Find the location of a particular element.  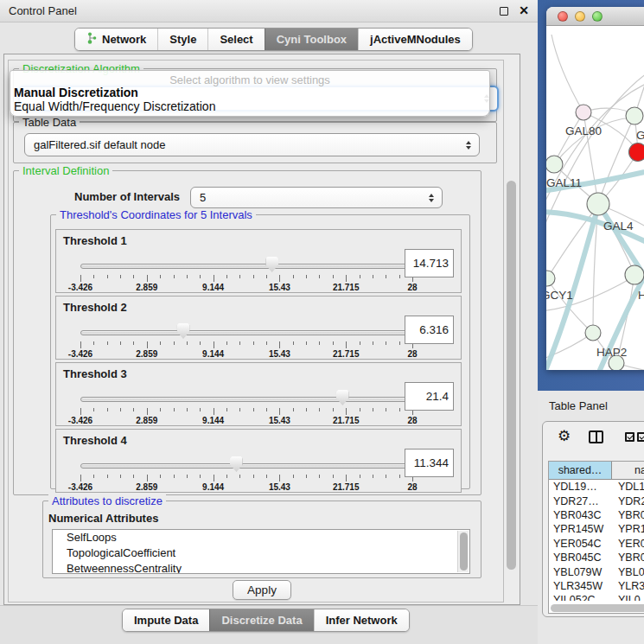

node-gal80 is located at coordinates (583, 112).